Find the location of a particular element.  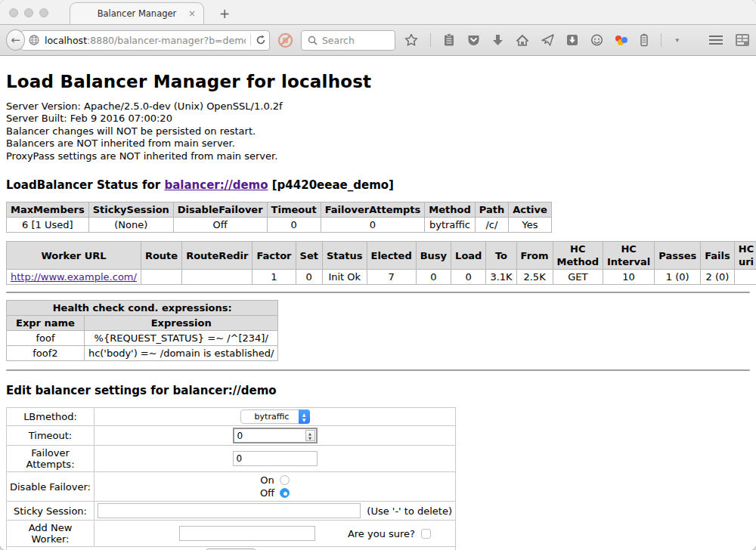

cell-timeout: 0 is located at coordinates (293, 225).